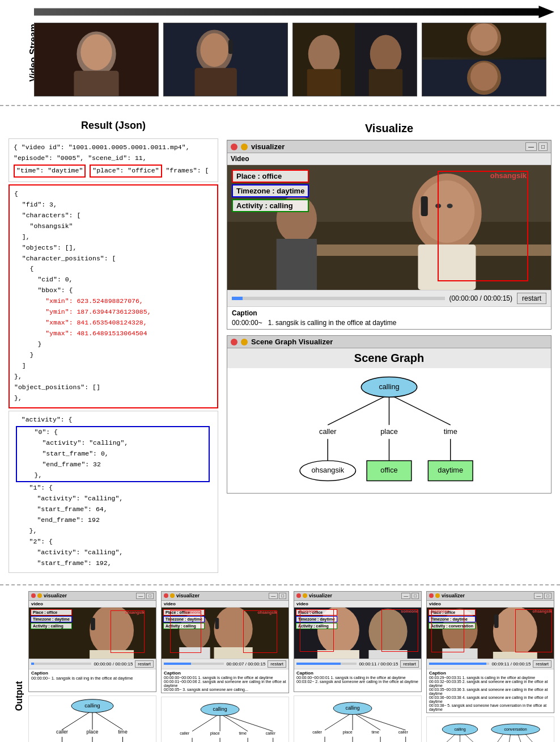 The image size is (560, 742). Describe the element at coordinates (113, 492) in the screenshot. I see `json-block-activity: "activity": { "0": { "activity": "callin…` at that location.